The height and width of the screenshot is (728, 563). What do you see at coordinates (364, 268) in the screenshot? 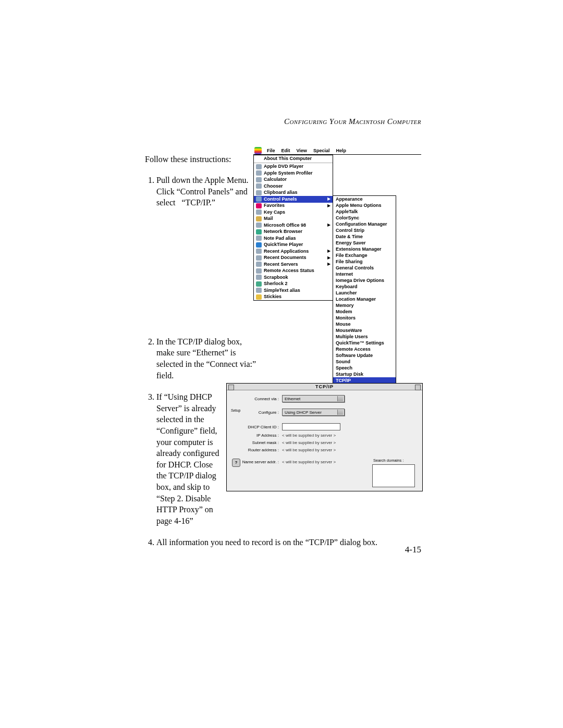
I see `submenu-item: General Controls` at bounding box center [364, 268].